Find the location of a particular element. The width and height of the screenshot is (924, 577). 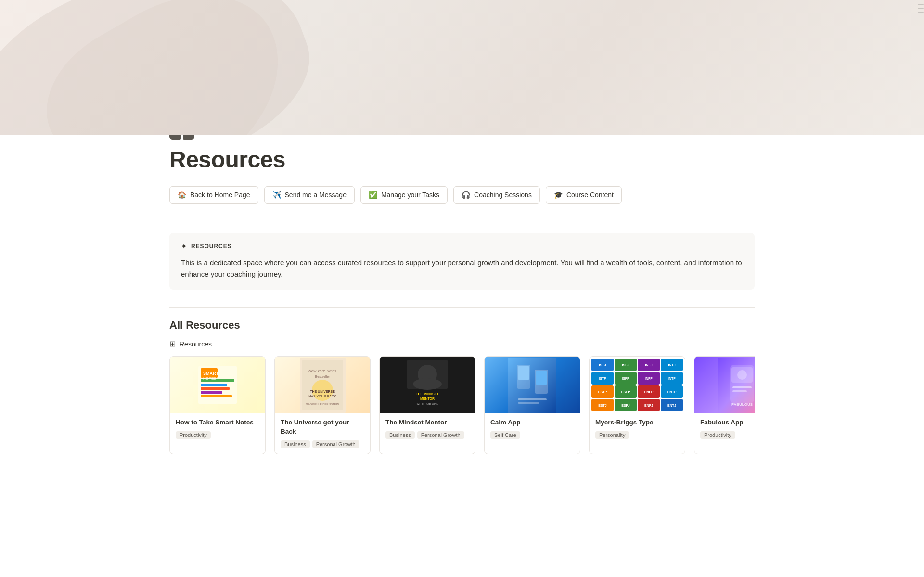

info-box-title: RESOURCES is located at coordinates (212, 246).